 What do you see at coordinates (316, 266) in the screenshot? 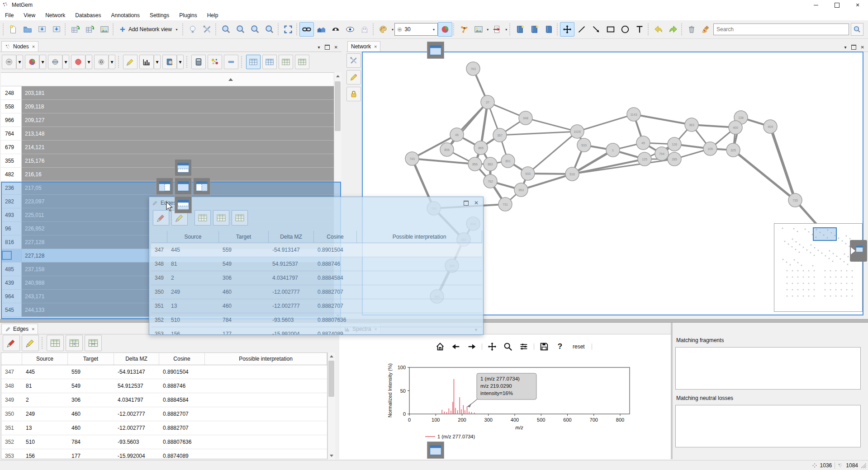
I see `floating-edges-window: Edges ✕ SourceTargetDelta MZCosinePossib…` at bounding box center [316, 266].